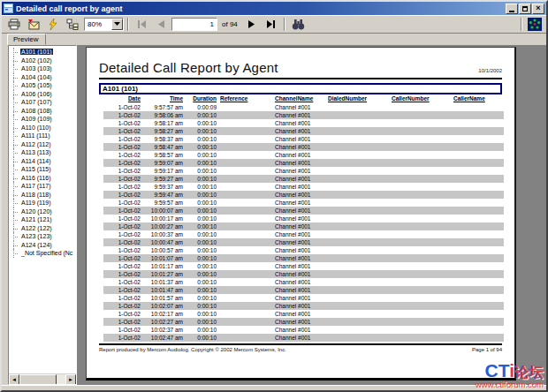  What do you see at coordinates (162, 305) in the screenshot?
I see `cell-time: 10:02:07 am` at bounding box center [162, 305].